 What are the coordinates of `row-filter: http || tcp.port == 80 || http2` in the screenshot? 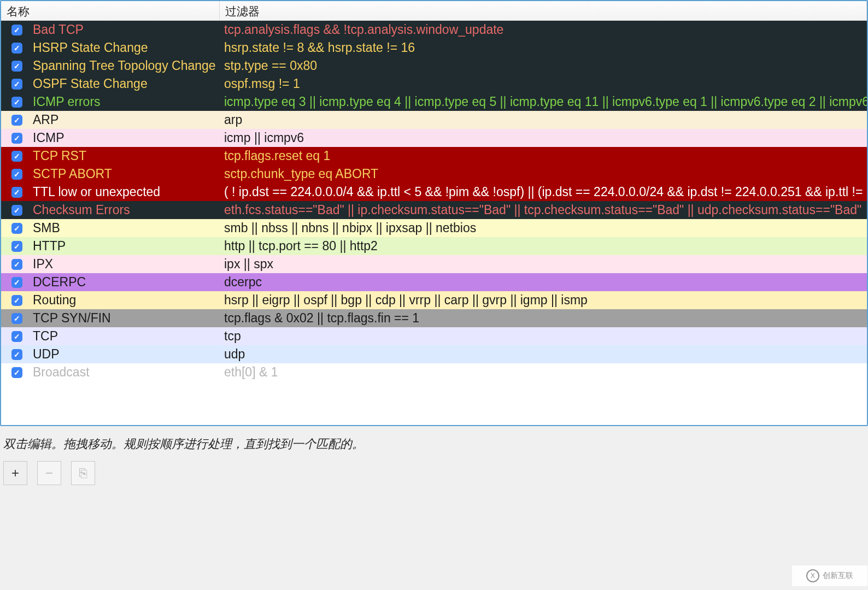 It's located at (543, 246).